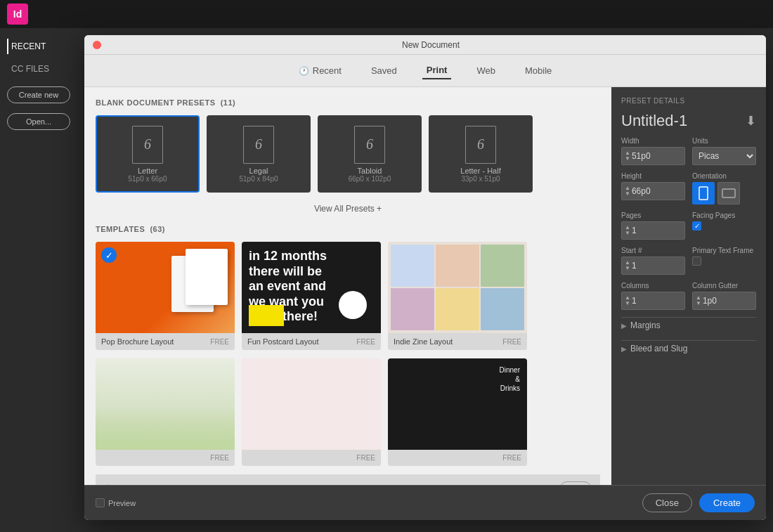  I want to click on template-pop-brochure: ✓ Pop Brochure Layout FREE, so click(165, 296).